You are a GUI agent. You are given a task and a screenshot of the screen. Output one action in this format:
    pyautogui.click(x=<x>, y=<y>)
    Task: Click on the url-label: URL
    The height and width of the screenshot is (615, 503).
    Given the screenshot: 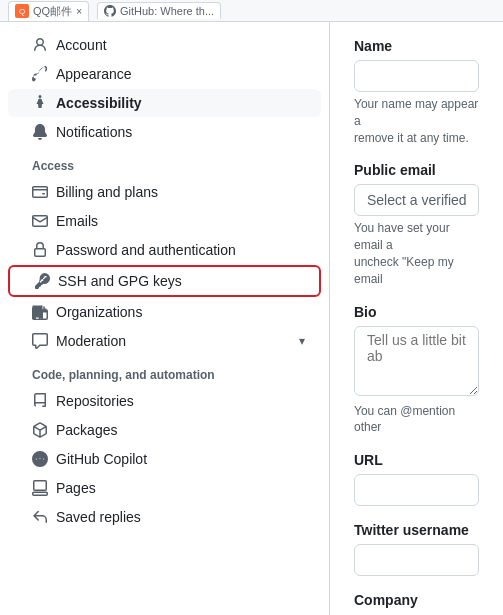 What is the action you would take?
    pyautogui.click(x=416, y=460)
    